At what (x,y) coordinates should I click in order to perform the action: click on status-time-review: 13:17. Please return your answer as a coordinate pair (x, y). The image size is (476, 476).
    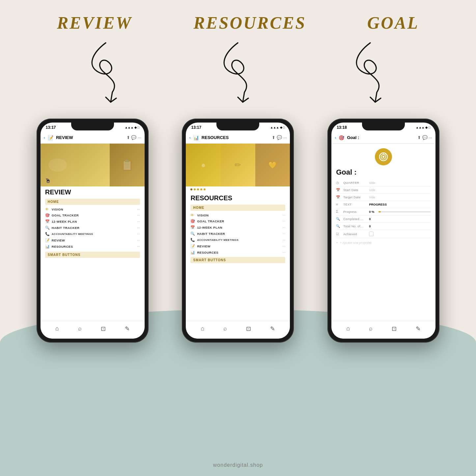
    Looking at the image, I should click on (51, 127).